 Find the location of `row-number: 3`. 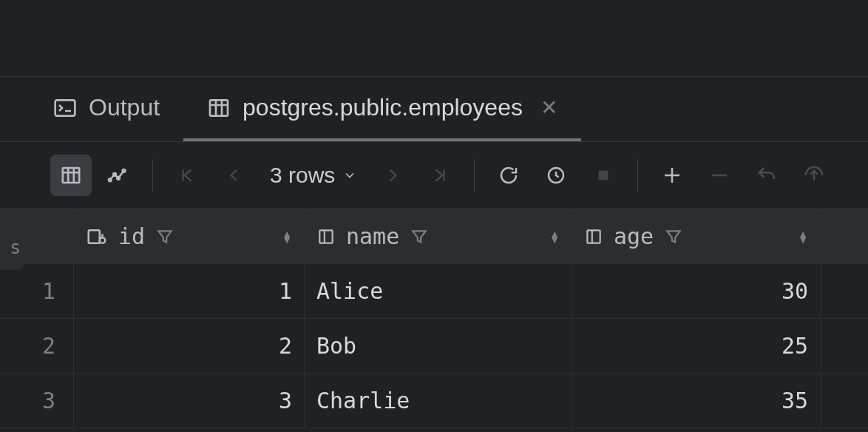

row-number: 3 is located at coordinates (37, 401).